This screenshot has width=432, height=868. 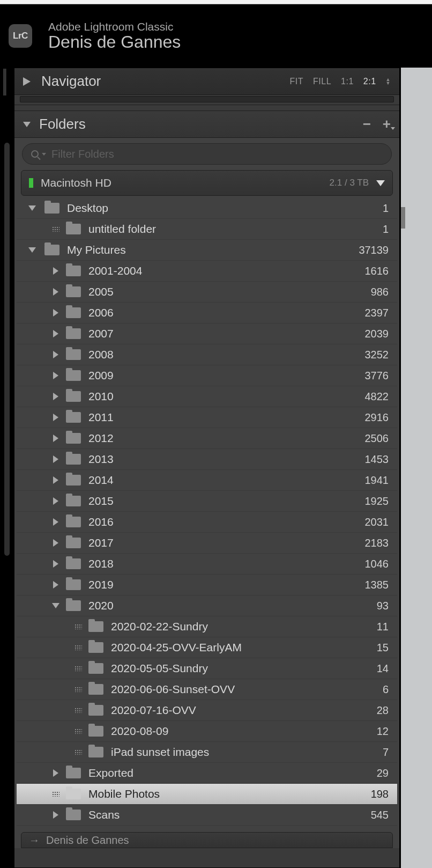 What do you see at coordinates (207, 668) in the screenshot?
I see `folder-row: 2020-05-05-Sundry14` at bounding box center [207, 668].